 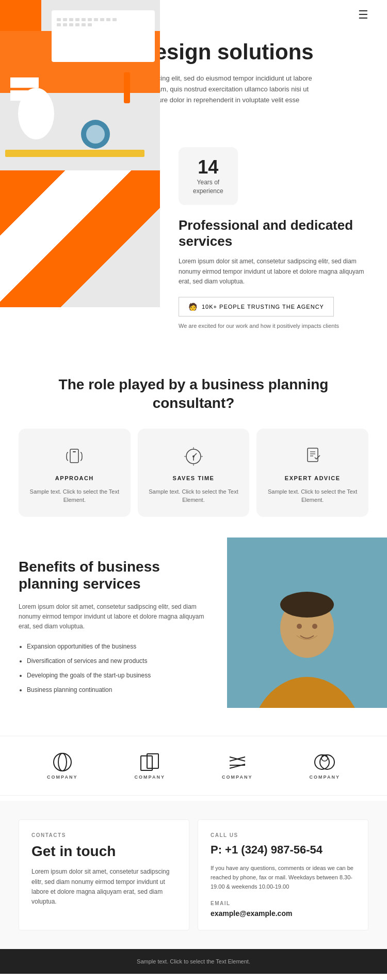 What do you see at coordinates (117, 617) in the screenshot?
I see `benefits-description: Lorem ipsum dolor sit amet, consetetur s…` at bounding box center [117, 617].